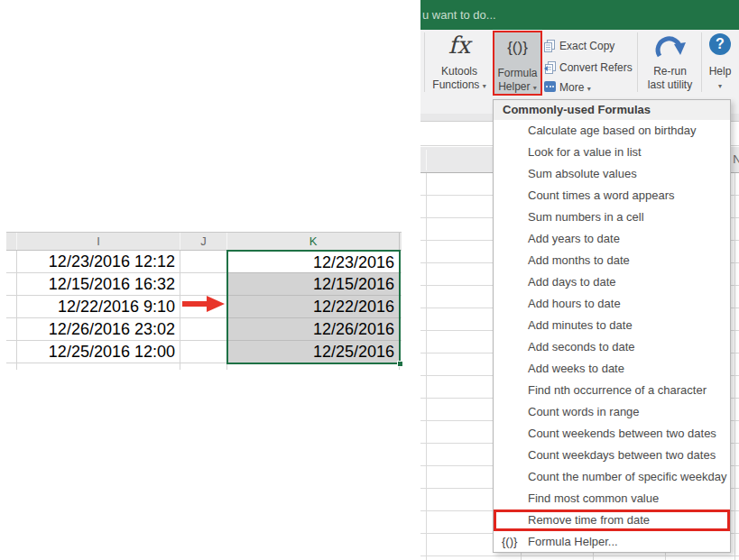  I want to click on cell-date-selected: 12/23/2016, so click(314, 262).